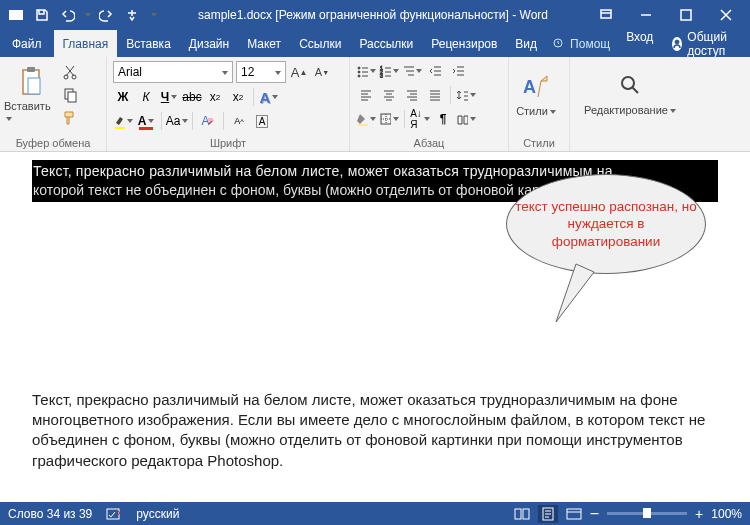 Image resolution: width=750 pixels, height=525 pixels. Describe the element at coordinates (209, 44) in the screenshot. I see `tab-design: Дизайн` at that location.